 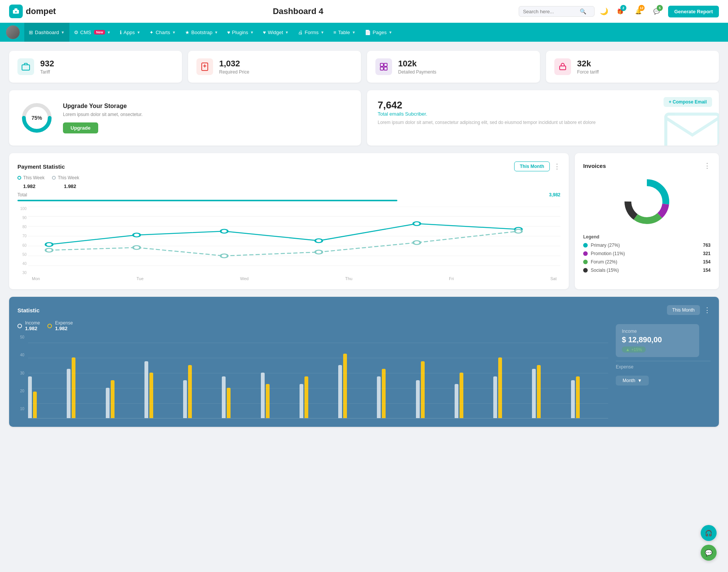 I want to click on moon-icon: 🌙, so click(x=604, y=11).